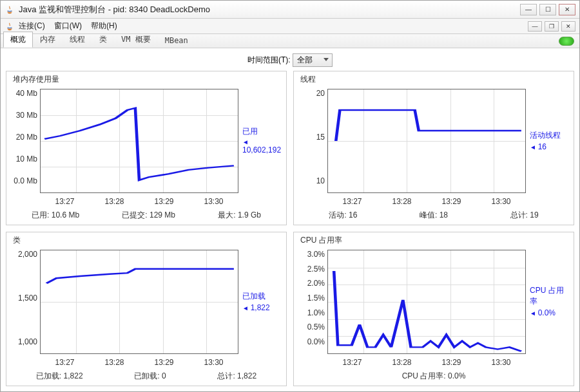  What do you see at coordinates (290, 10) in the screenshot?
I see `outer-titlebar: Java 监视和管理控制台 - pid: 8340 DeadLockDemo —…` at bounding box center [290, 10].